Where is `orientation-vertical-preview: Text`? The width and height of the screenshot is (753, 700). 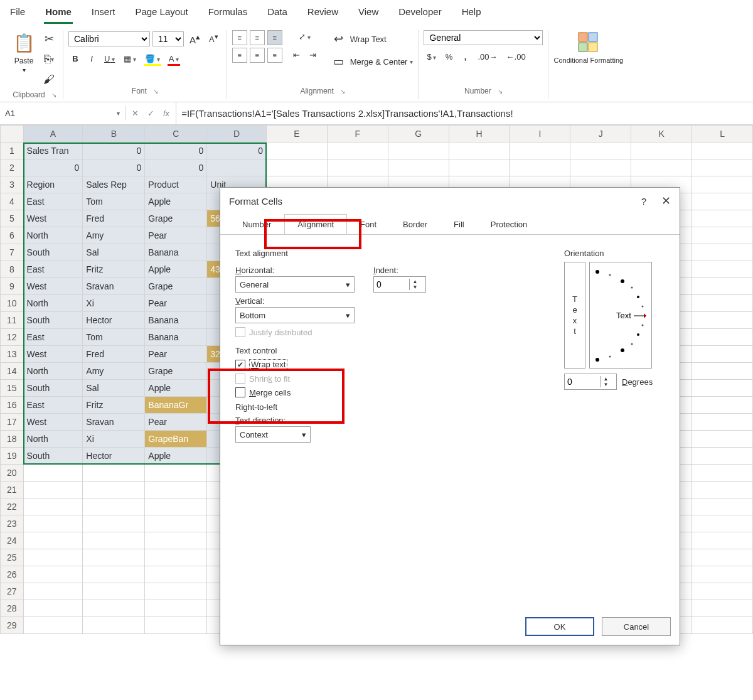
orientation-vertical-preview: Text is located at coordinates (575, 315).